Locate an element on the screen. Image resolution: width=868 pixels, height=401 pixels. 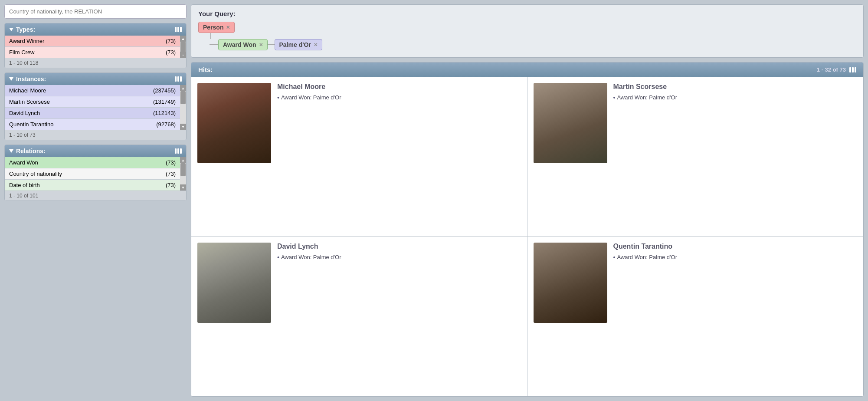
types-grid-icon is located at coordinates (178, 30).